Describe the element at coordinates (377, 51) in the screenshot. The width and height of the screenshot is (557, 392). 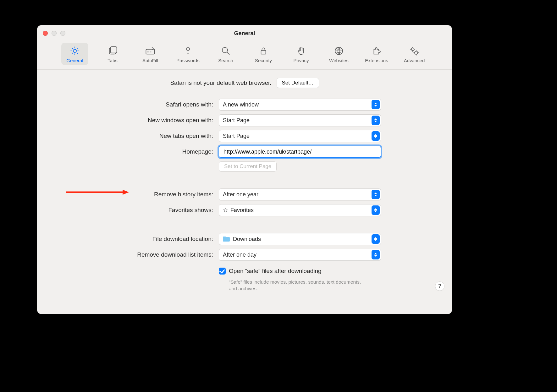
I see `puzzle-icon` at that location.